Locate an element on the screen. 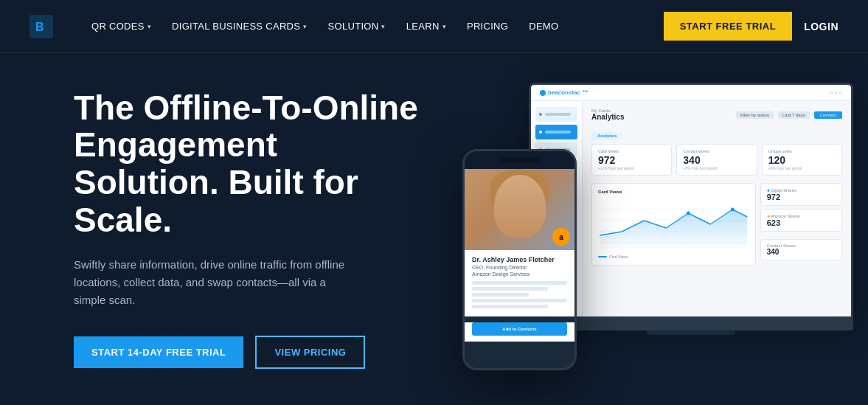 Image resolution: width=868 pixels, height=405 pixels. mini-value: 623 is located at coordinates (801, 223).